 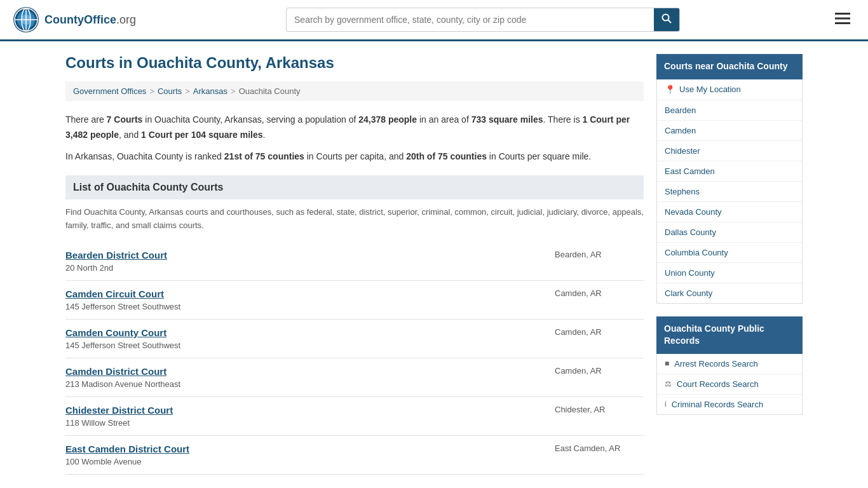 What do you see at coordinates (729, 253) in the screenshot?
I see `nearby-link: Columbia County` at bounding box center [729, 253].